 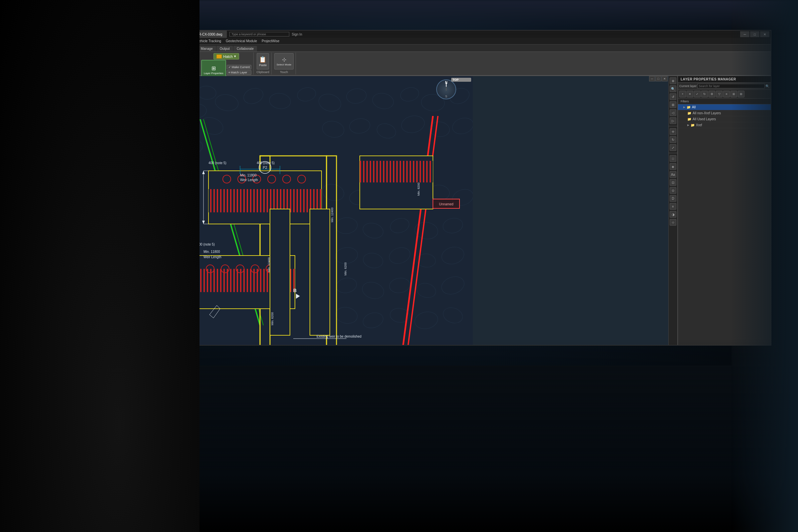 What do you see at coordinates (719, 94) in the screenshot?
I see `lp-filter-btn: ▽` at bounding box center [719, 94].